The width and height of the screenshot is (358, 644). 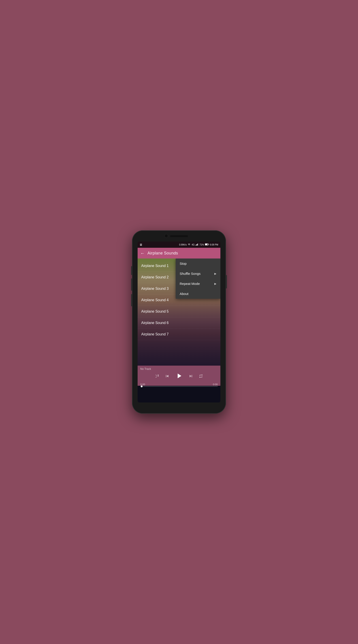 I want to click on phone-screen: 🖼 0.99K/s 4G, so click(x=179, y=322).